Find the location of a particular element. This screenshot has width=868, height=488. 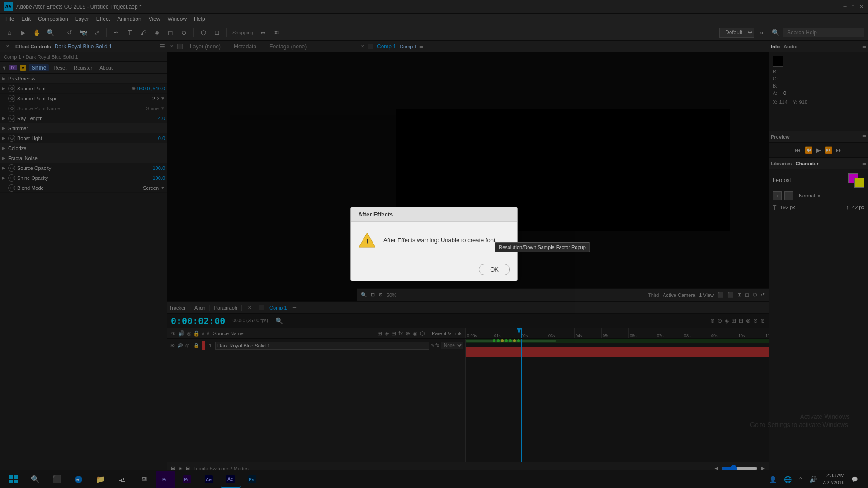

dialog-box: After Effects ! After Effects warning: U… is located at coordinates (434, 244).